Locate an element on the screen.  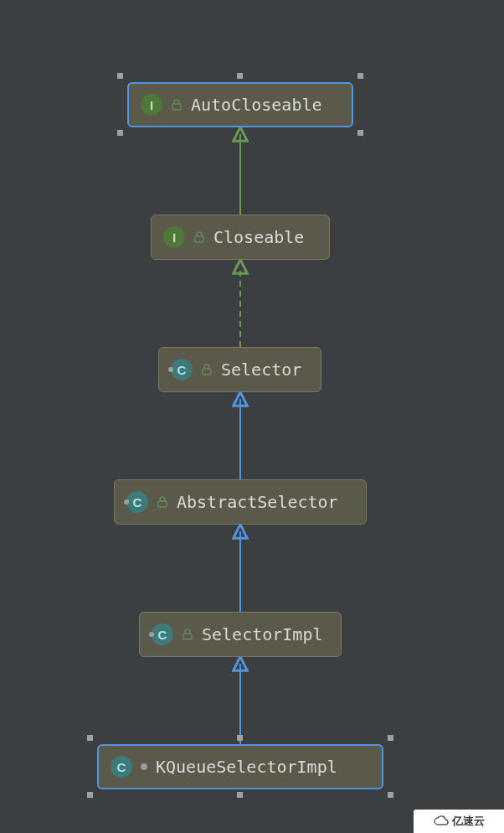
node-selector: C Selector is located at coordinates (239, 370).